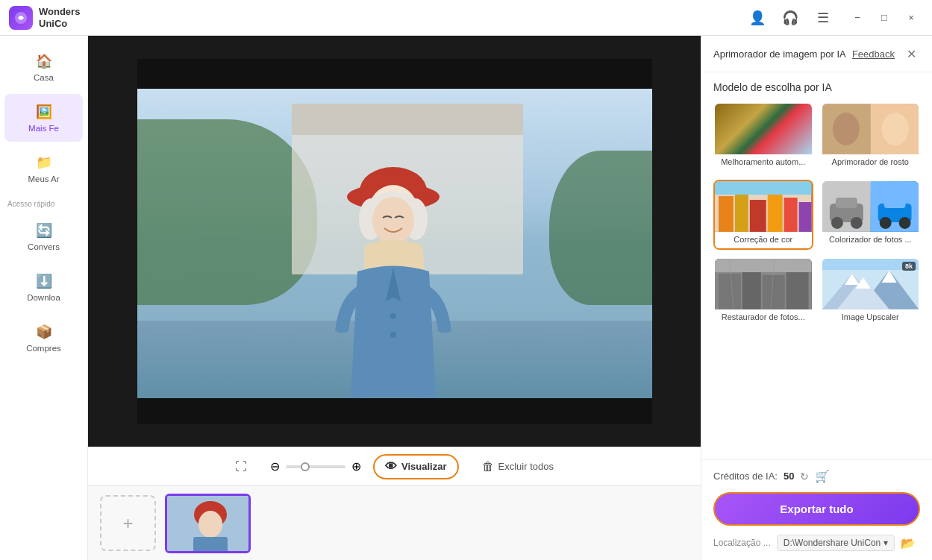 The width and height of the screenshot is (932, 560). What do you see at coordinates (763, 284) in the screenshot?
I see `model-card-img-restore` at bounding box center [763, 284].